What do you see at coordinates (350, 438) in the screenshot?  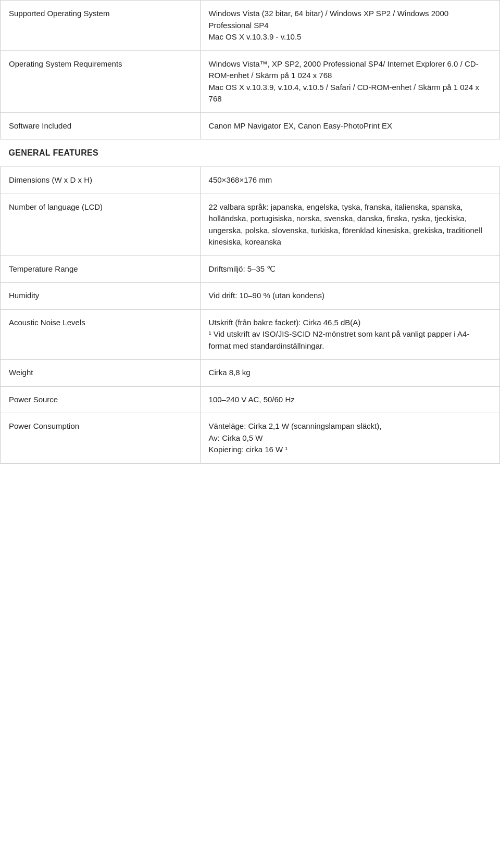 I see `row-value: Vänteläge: Cirka 2,1 W (scanningslampan …` at bounding box center [350, 438].